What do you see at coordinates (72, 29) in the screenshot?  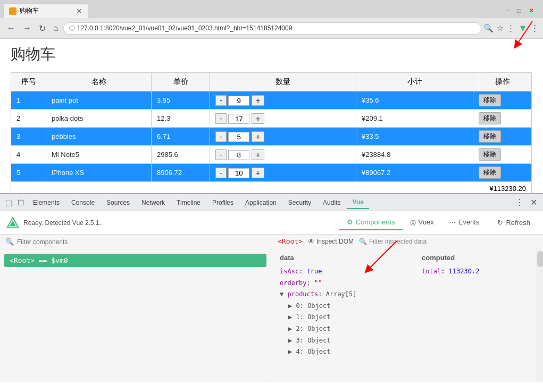 I see `lock-icon: ⓘ` at bounding box center [72, 29].